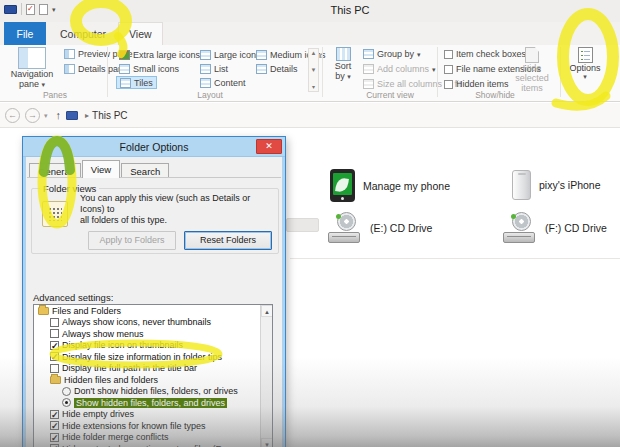 This screenshot has width=620, height=447. What do you see at coordinates (153, 392) in the screenshot?
I see `advanced-setting-row: Don't show hidden files, folders, or dri…` at bounding box center [153, 392].